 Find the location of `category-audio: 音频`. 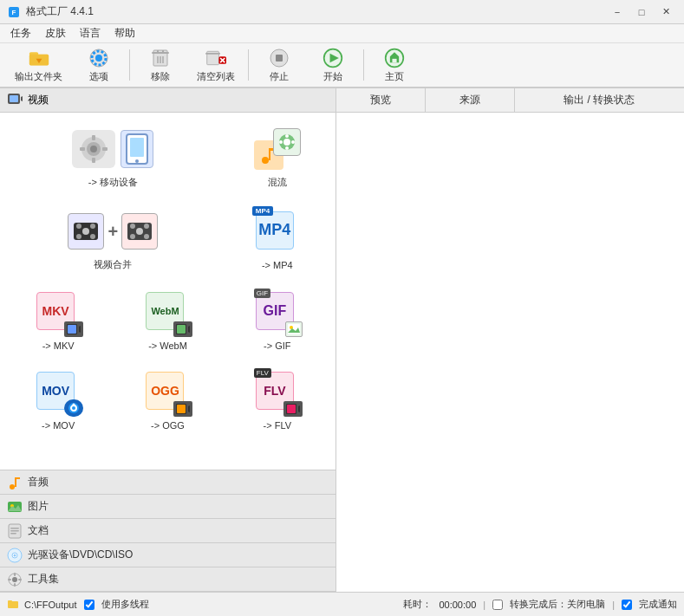

category-audio: 音频 is located at coordinates (168, 483).